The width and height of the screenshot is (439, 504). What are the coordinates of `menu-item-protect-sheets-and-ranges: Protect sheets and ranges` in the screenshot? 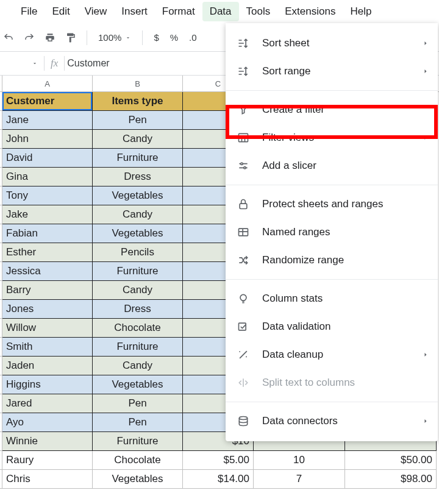 It's located at (332, 204).